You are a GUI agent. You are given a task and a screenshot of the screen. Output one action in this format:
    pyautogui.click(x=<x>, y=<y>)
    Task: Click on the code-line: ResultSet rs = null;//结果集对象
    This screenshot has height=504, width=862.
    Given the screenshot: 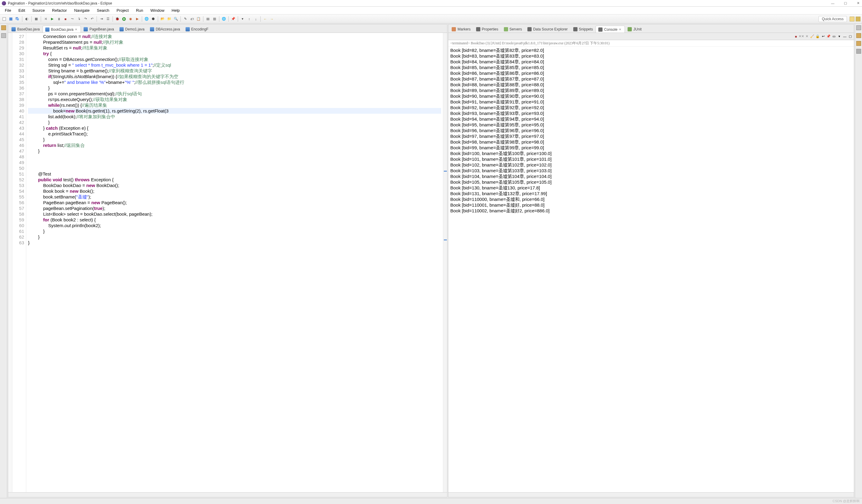 What is the action you would take?
    pyautogui.click(x=235, y=48)
    